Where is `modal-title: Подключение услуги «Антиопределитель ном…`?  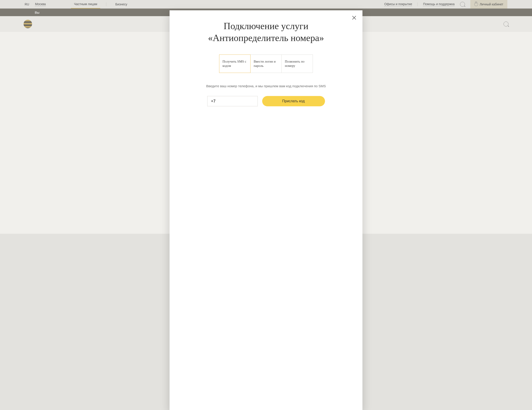
modal-title: Подключение услуги «Антиопределитель ном… is located at coordinates (266, 32).